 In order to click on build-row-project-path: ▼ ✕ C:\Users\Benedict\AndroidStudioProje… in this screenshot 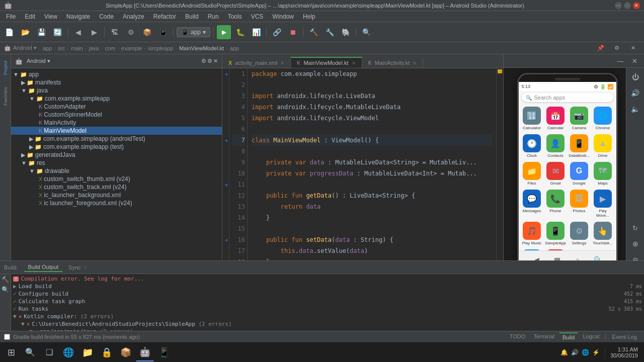, I will do `click(328, 324)`.